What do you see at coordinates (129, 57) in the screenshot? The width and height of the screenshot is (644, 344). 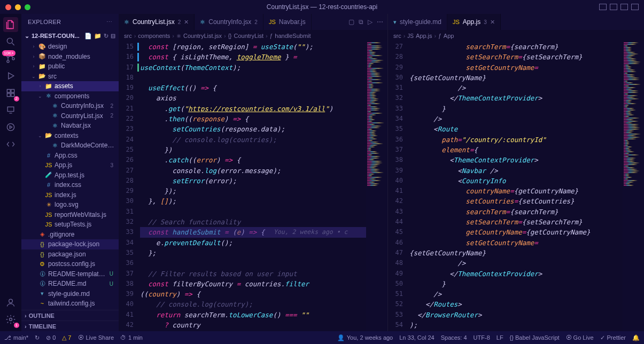 I see `line-number: 16` at bounding box center [129, 57].